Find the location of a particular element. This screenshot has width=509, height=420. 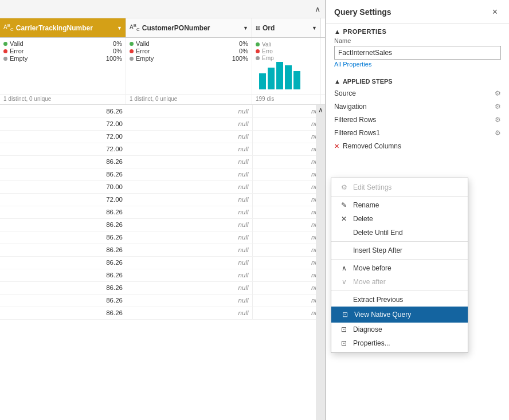

menu-item-view-native-query: ⊡ View Native Query is located at coordinates (400, 315).